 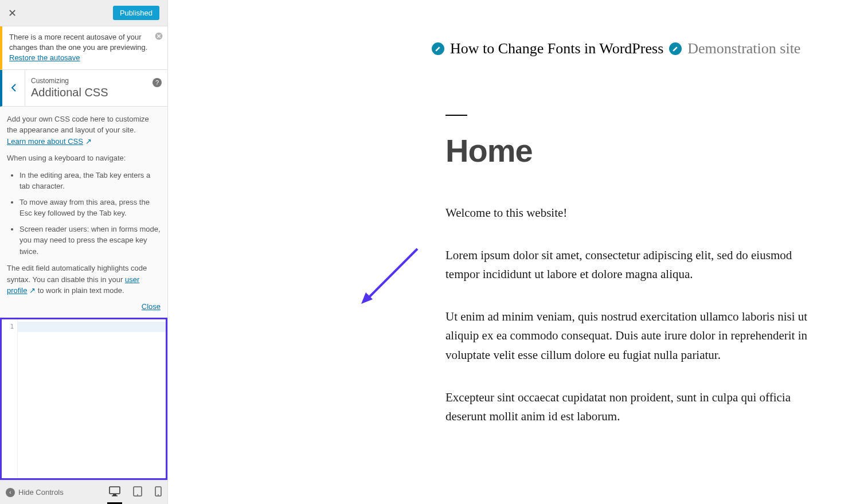 What do you see at coordinates (96, 81) in the screenshot?
I see `section-overline: Customizing` at bounding box center [96, 81].